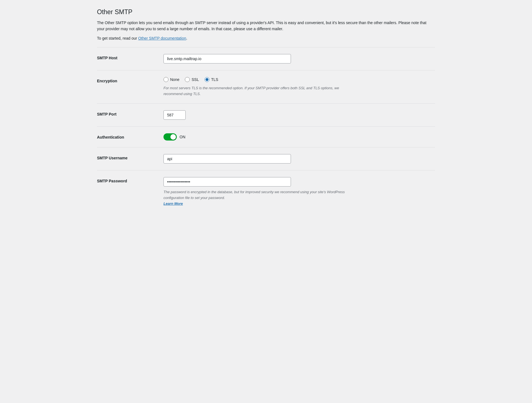 Image resolution: width=532 pixels, height=403 pixels. I want to click on smtp-port-field, so click(299, 115).